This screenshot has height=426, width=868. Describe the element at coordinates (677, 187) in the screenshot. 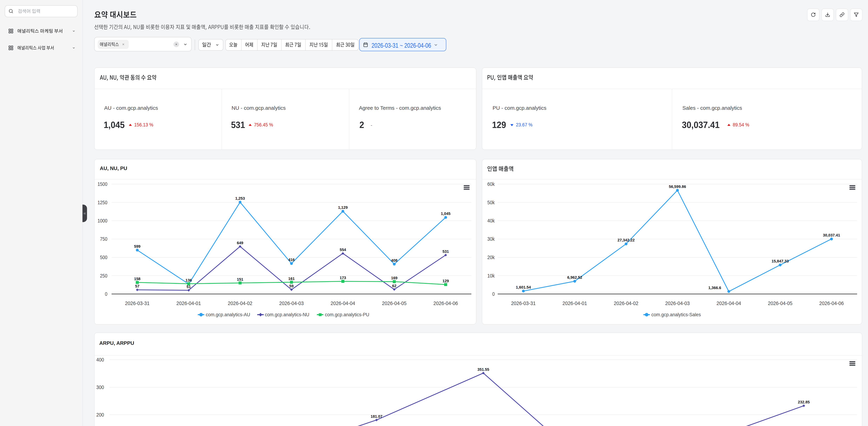

I see `svg-text: 56,599.86` at that location.